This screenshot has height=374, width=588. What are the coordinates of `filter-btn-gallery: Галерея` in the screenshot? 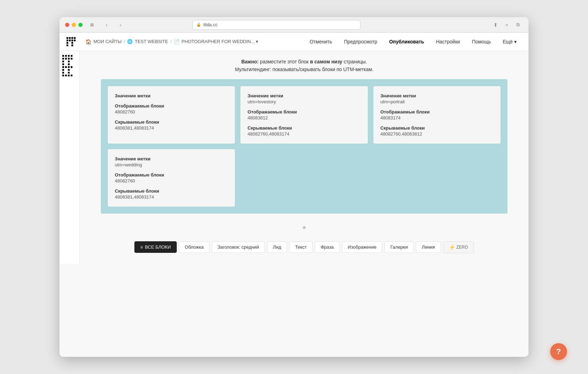 It's located at (399, 247).